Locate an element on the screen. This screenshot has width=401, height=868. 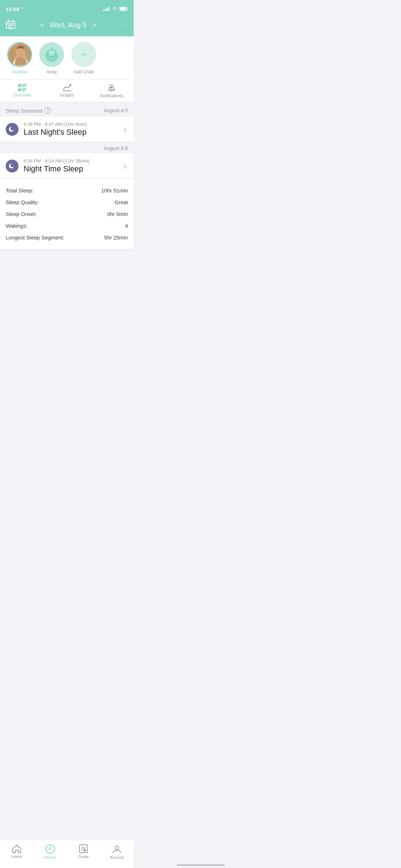
tab-notifications: Notifications is located at coordinates (111, 91).